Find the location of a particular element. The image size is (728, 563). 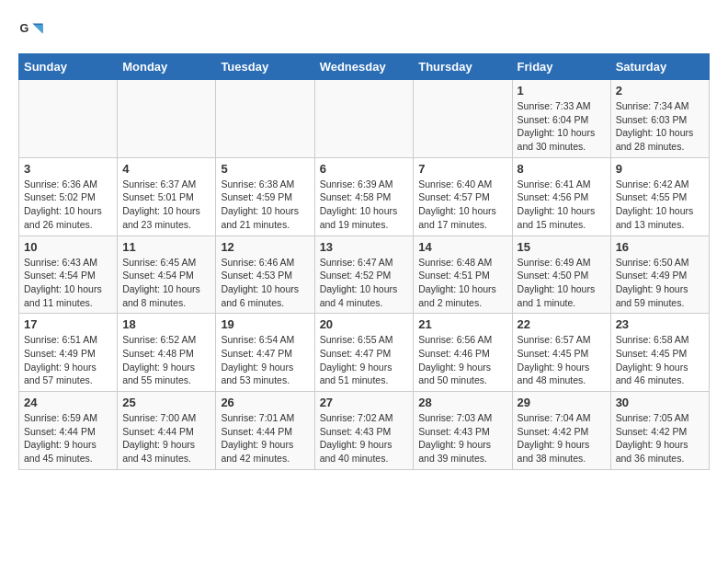

calendar-week-4: 24Sunrise: 6:59 AM Sunset: 4:44 PM Dayli… is located at coordinates (364, 431).